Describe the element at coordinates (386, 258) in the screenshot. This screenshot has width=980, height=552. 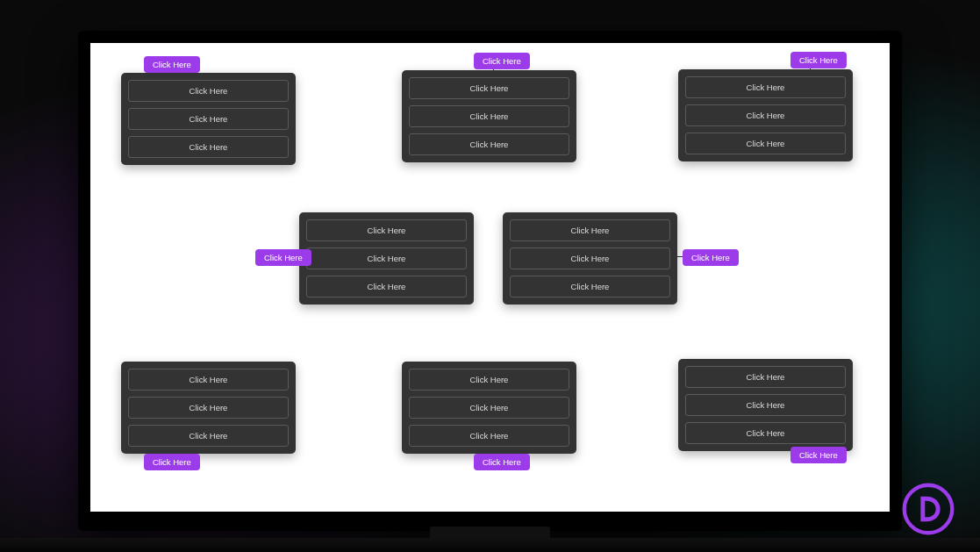
I see `dropdown-panel-mid-left: Click HereClick HereClick Here` at that location.